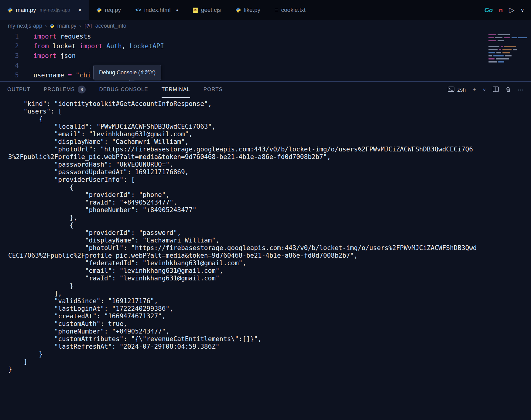  I want to click on problems-count-badge: 8, so click(82, 90).